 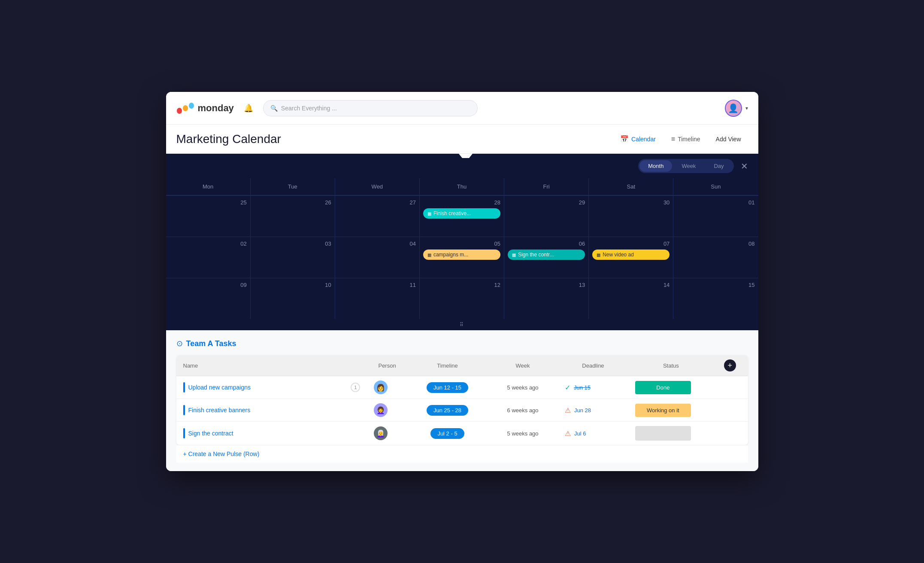 I want to click on deadline-alert-icon-2: ⚠, so click(x=568, y=411).